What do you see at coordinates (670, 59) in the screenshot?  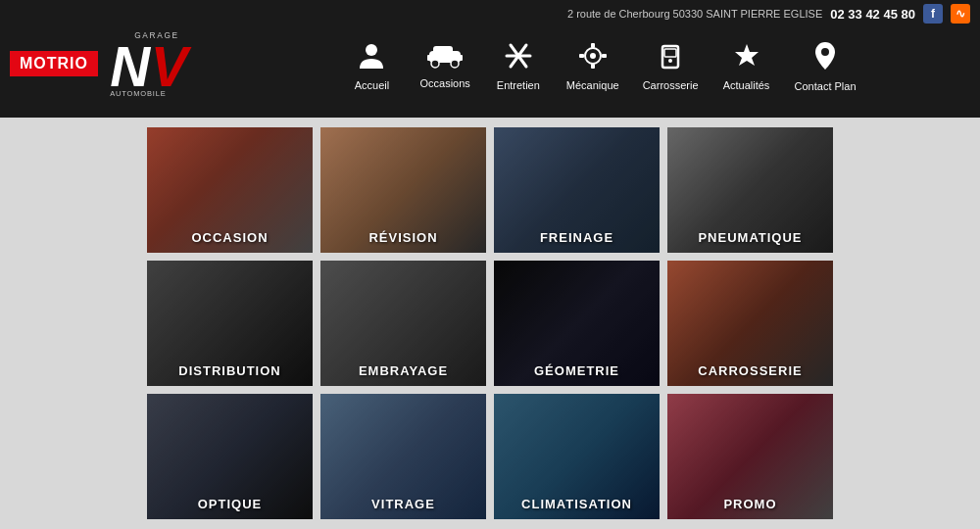 I see `carrosserie-icon` at bounding box center [670, 59].